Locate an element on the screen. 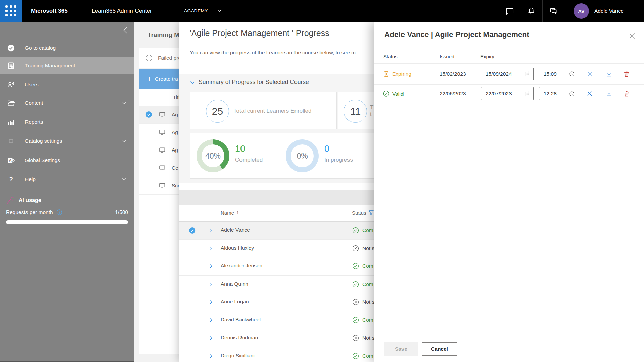 The width and height of the screenshot is (644, 362). learner-name: Alexander Jensen is located at coordinates (241, 266).